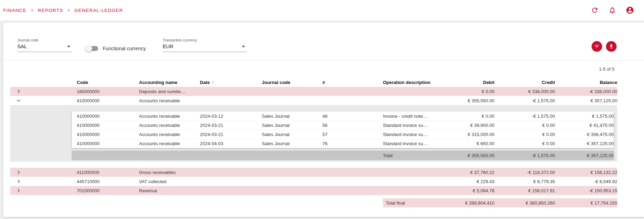  Describe the element at coordinates (292, 82) in the screenshot. I see `header-journal-code: Journal code` at that location.